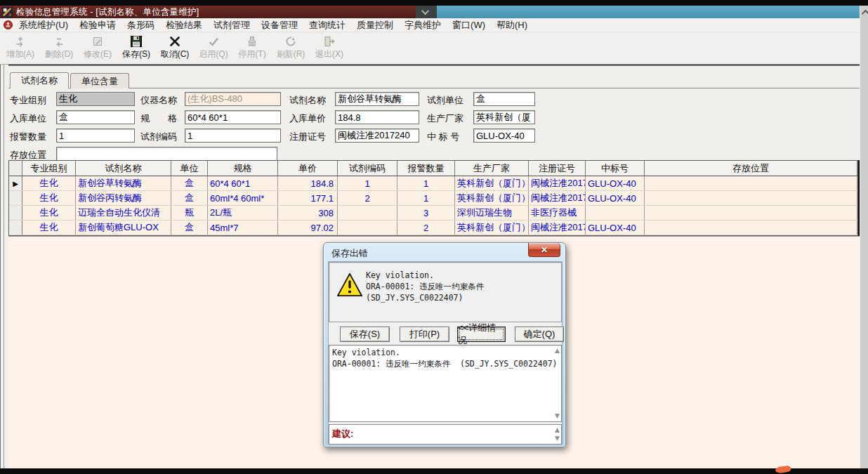 Image resolution: width=868 pixels, height=474 pixels. I want to click on column-header-4: 单价, so click(308, 169).